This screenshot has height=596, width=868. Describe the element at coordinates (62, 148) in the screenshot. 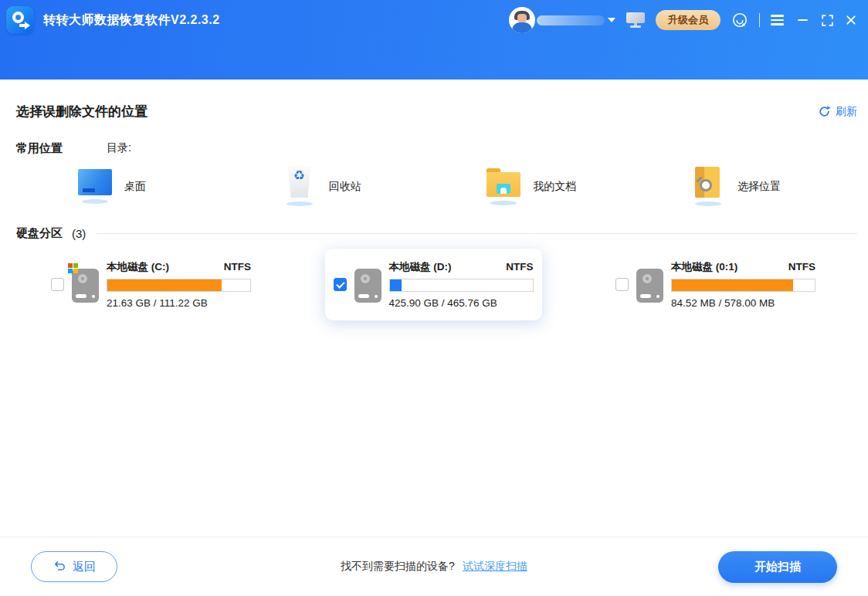

I see `common-locations-label: 常用位置` at that location.